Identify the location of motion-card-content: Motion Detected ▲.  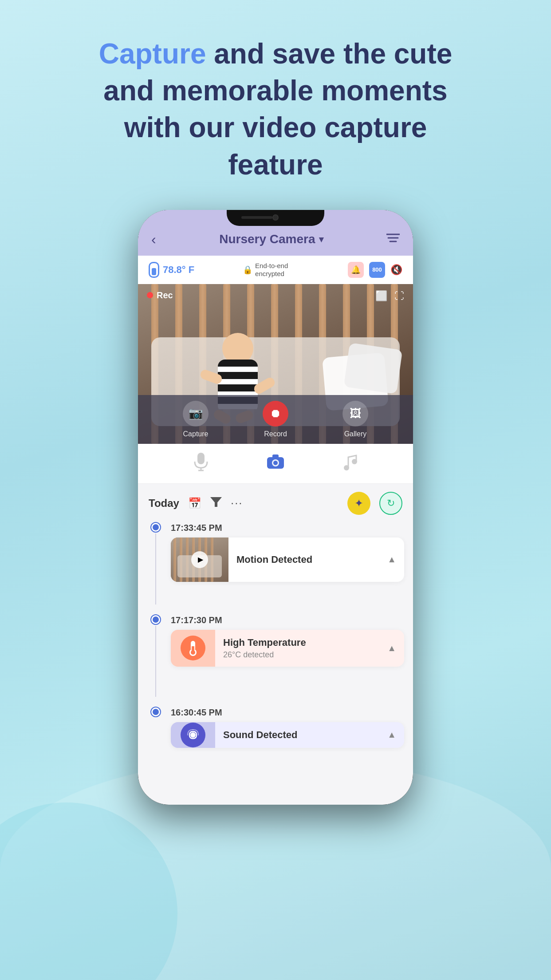
(316, 560).